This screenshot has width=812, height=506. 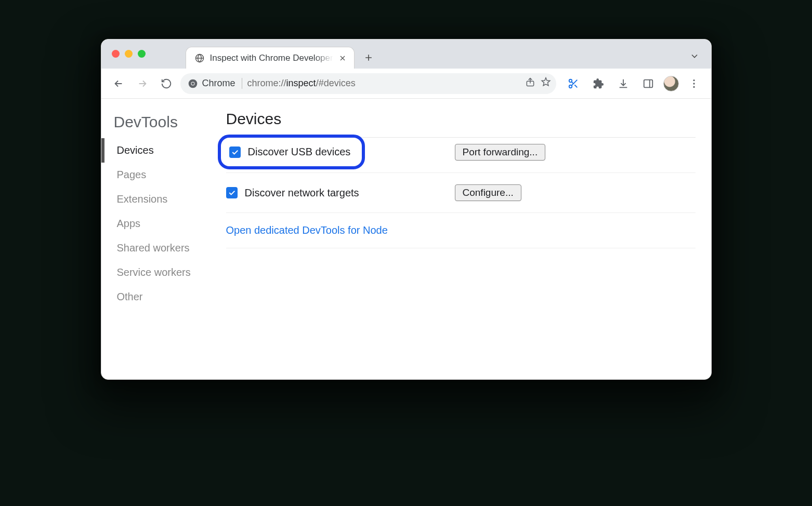 What do you see at coordinates (200, 58) in the screenshot?
I see `globe-icon` at bounding box center [200, 58].